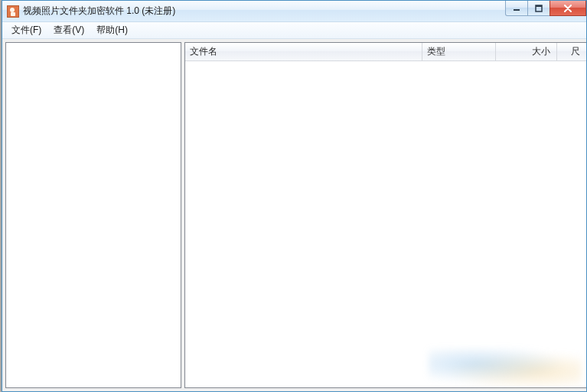 This screenshot has height=392, width=587. I want to click on maximize-icon, so click(539, 8).